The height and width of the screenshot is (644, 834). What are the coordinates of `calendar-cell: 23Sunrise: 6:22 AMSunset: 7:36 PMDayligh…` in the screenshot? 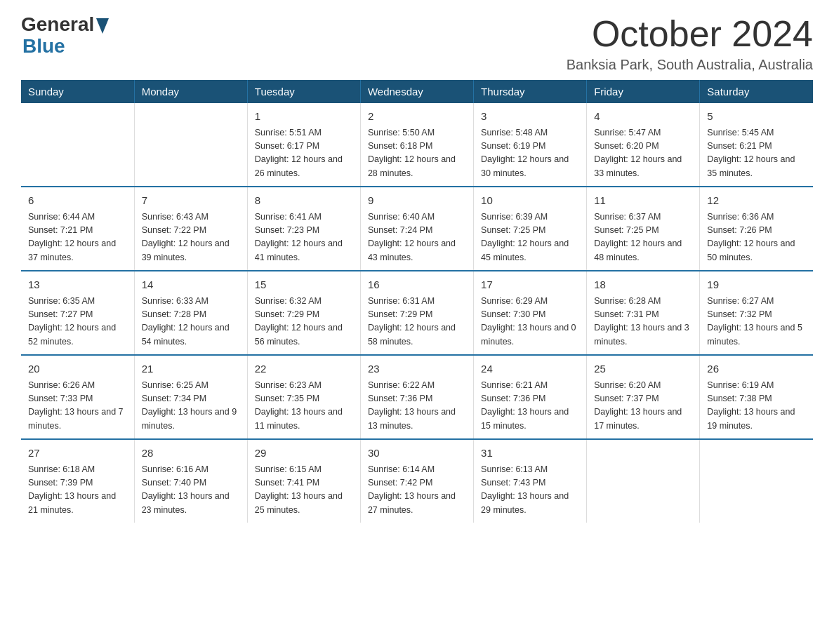 It's located at (417, 397).